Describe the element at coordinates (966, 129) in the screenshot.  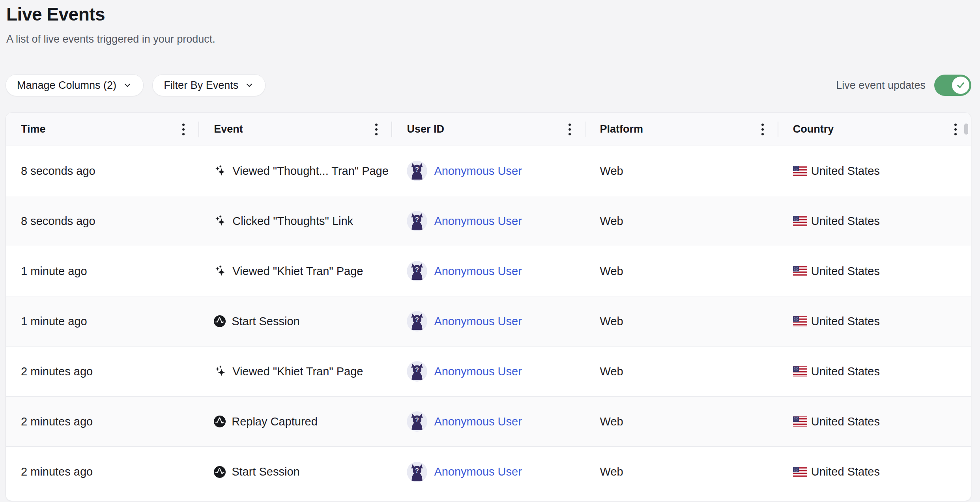
I see `scrollbar-thumb` at that location.